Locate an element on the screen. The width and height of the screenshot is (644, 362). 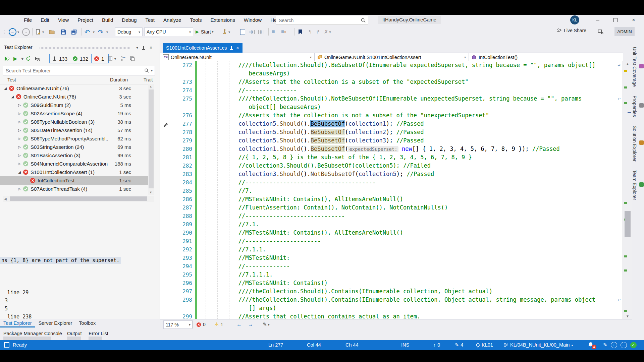
code-text: //--------------- is located at coordinates (410, 90).